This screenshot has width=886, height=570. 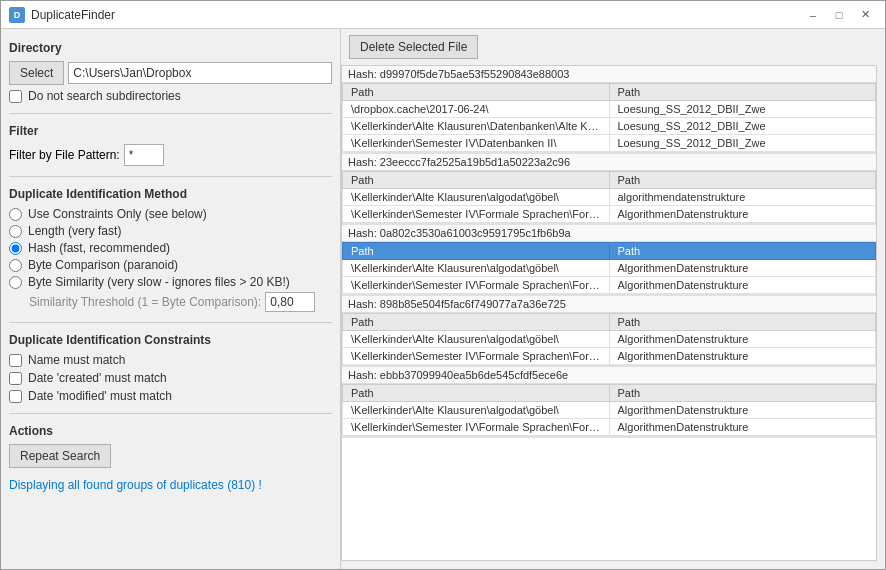 I want to click on method-constraints-radio, so click(x=16, y=214).